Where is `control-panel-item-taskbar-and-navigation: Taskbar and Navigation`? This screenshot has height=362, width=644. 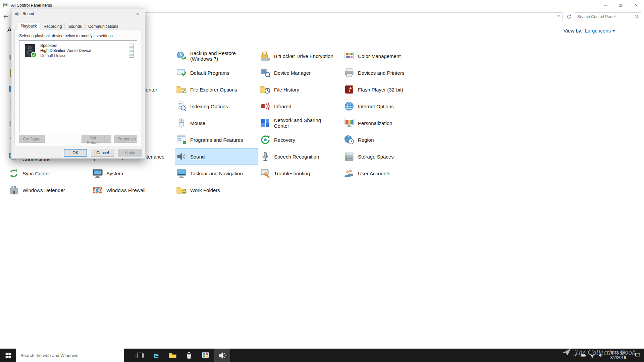 control-panel-item-taskbar-and-navigation: Taskbar and Navigation is located at coordinates (216, 173).